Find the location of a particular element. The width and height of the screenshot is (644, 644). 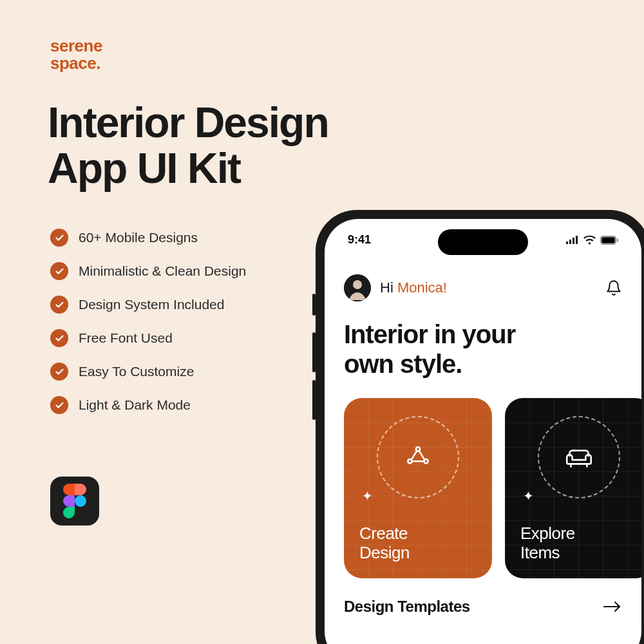

battery-icon is located at coordinates (609, 240).